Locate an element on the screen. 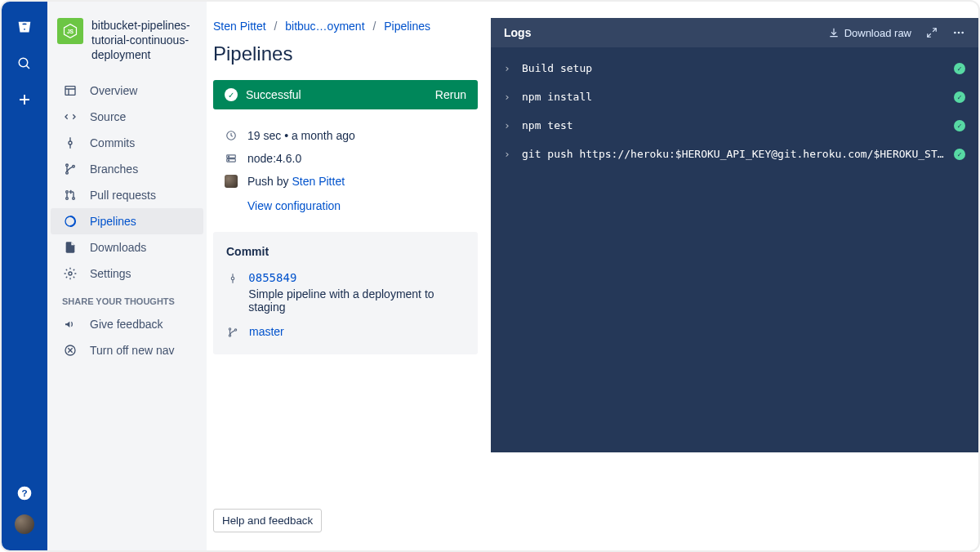 This screenshot has height=552, width=980. sidebar-item-settings: Settings is located at coordinates (127, 274).